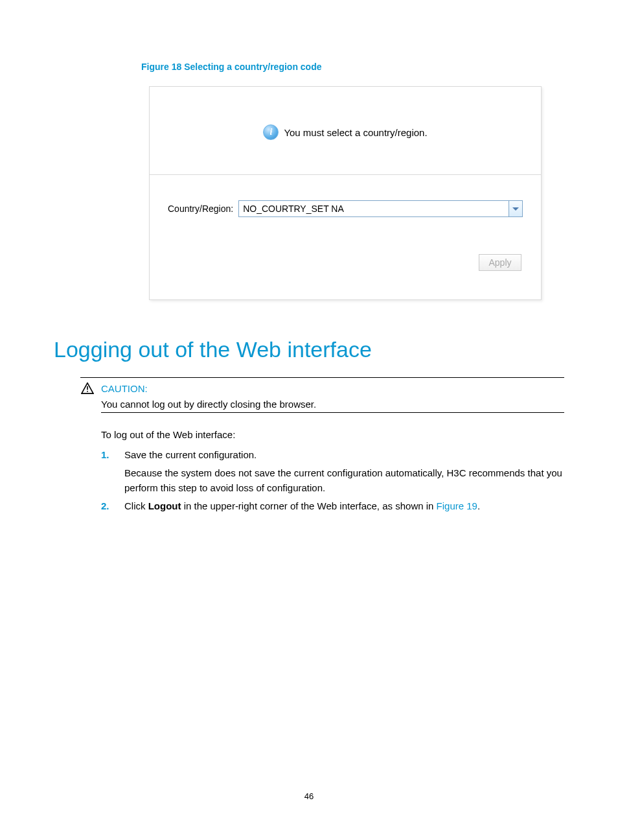 This screenshot has height=840, width=618. Describe the element at coordinates (345, 481) in the screenshot. I see `step-subtext: Because the system does not save the cur…` at that location.